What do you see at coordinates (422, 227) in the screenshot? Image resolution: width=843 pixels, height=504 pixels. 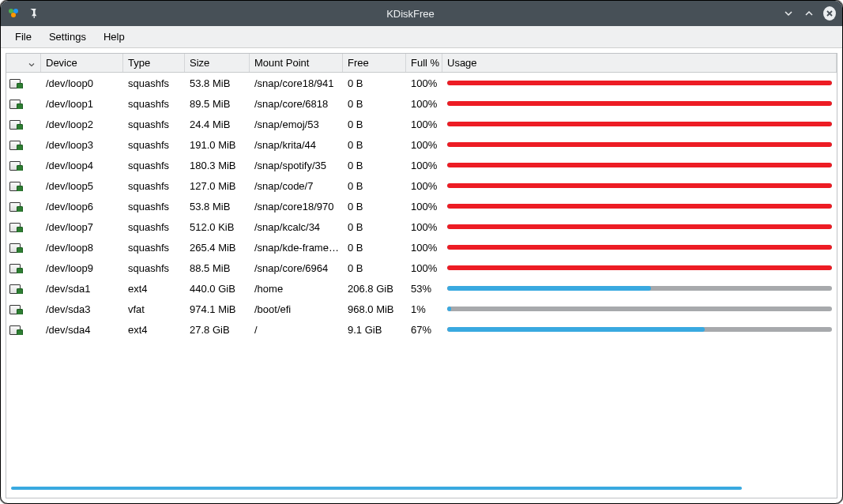 I see `table-row: /dev/loop7squashfs512.0 KiB/snap/kcalc/3…` at bounding box center [422, 227].